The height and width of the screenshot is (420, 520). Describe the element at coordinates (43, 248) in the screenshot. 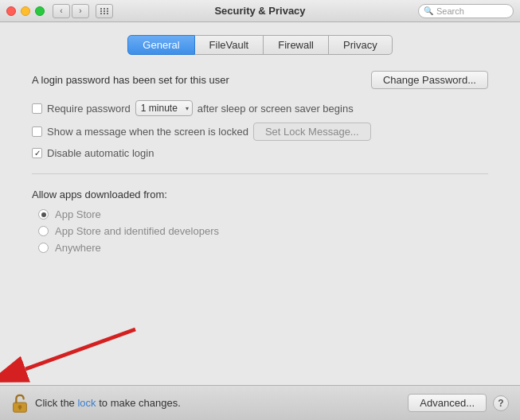

I see `radio-anywhere` at that location.